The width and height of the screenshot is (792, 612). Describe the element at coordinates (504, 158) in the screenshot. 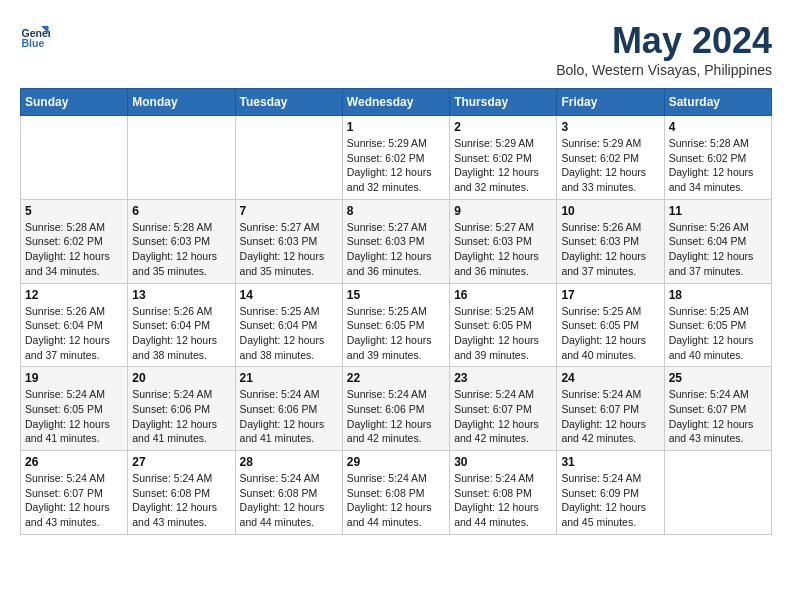

I see `calendar-cell: 2Sunrise: 5:29 AMSunset: 6:02 PMDaylight…` at that location.